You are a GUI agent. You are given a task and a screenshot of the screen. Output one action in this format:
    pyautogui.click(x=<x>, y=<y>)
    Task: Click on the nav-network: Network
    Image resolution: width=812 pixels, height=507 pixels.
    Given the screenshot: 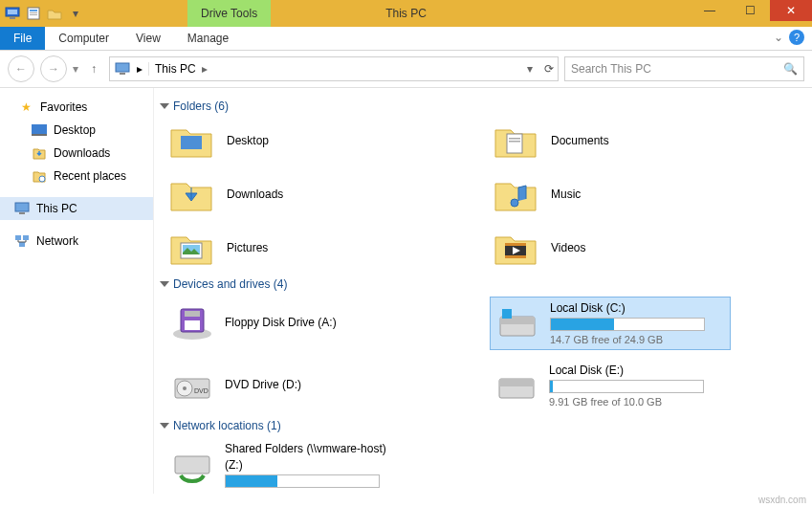 What is the action you would take?
    pyautogui.click(x=77, y=241)
    